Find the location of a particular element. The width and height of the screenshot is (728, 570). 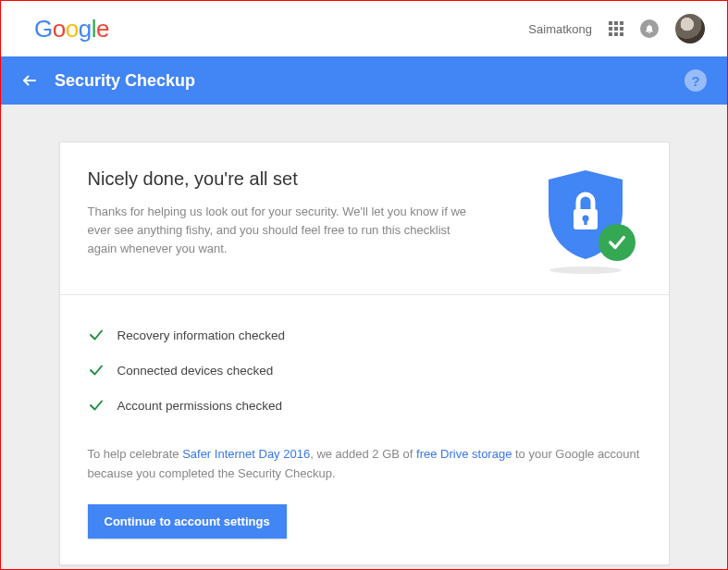

shield-illustration is located at coordinates (586, 221).